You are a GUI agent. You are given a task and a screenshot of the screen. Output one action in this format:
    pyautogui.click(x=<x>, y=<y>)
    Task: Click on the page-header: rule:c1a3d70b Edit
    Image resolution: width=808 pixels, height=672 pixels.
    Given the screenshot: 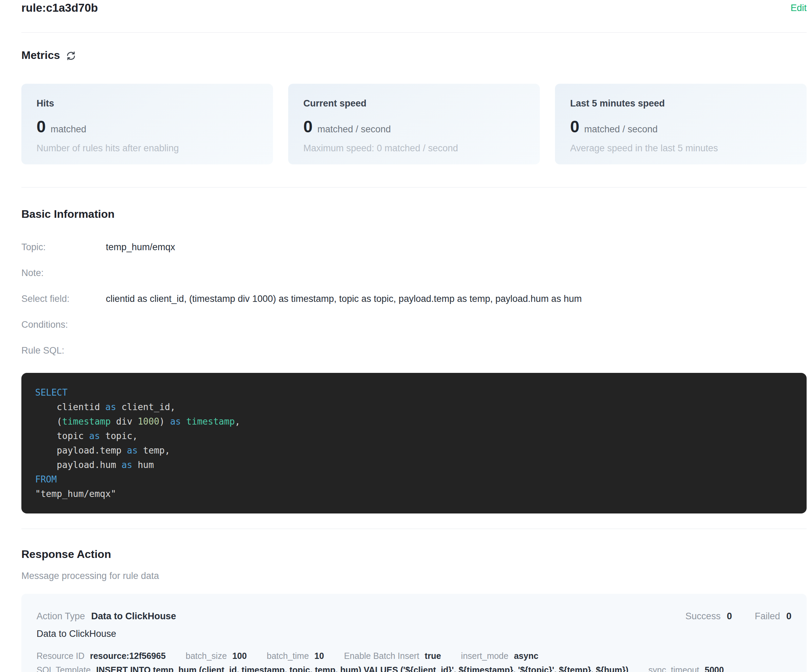 What is the action you would take?
    pyautogui.click(x=414, y=8)
    